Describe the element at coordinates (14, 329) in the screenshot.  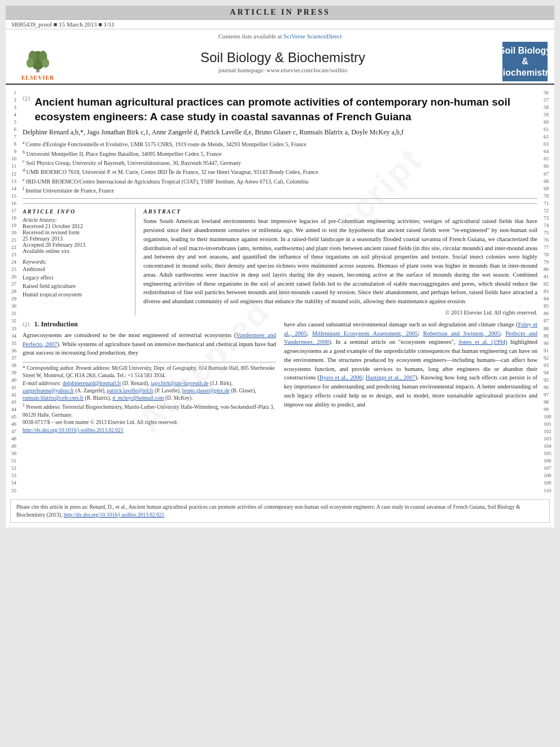
I see `ln33: 33` at that location.